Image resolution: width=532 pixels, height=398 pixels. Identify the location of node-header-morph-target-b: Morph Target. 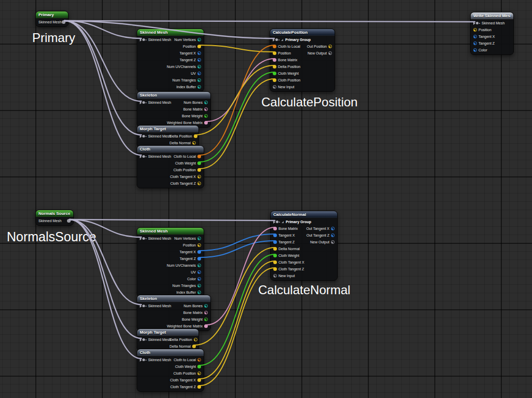
(168, 332).